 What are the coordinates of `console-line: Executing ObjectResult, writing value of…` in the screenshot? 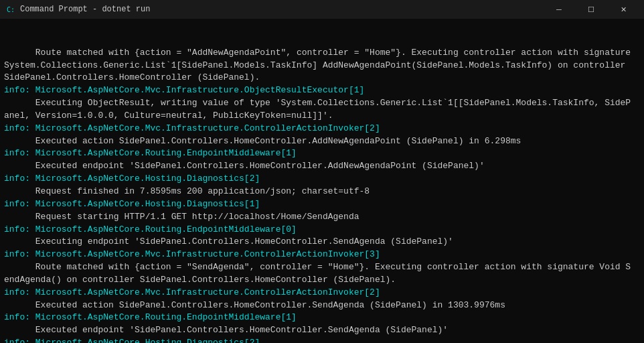 It's located at (322, 103).